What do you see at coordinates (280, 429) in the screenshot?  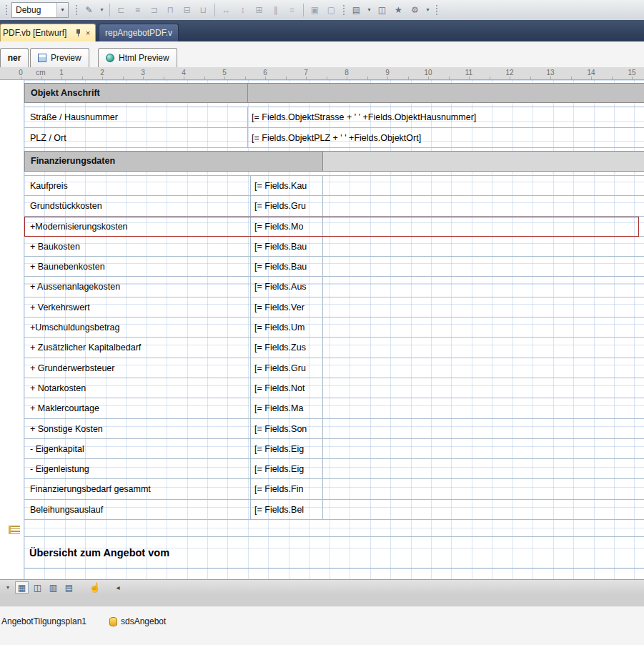 I see `row-expression: [= Fields.Son` at bounding box center [280, 429].